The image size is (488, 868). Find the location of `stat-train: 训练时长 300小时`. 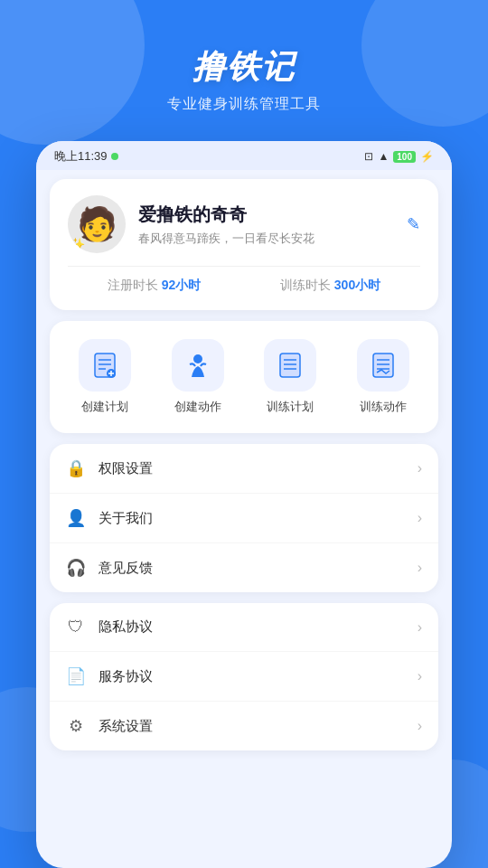

stat-train: 训练时长 300小时 is located at coordinates (331, 286).